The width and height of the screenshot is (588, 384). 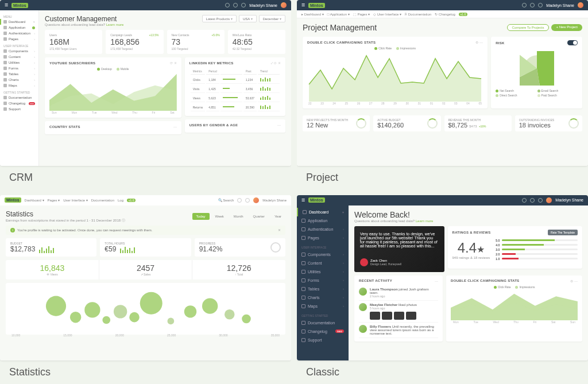 What do you see at coordinates (20, 16) in the screenshot?
I see `sidebar-header: MENU` at bounding box center [20, 16].